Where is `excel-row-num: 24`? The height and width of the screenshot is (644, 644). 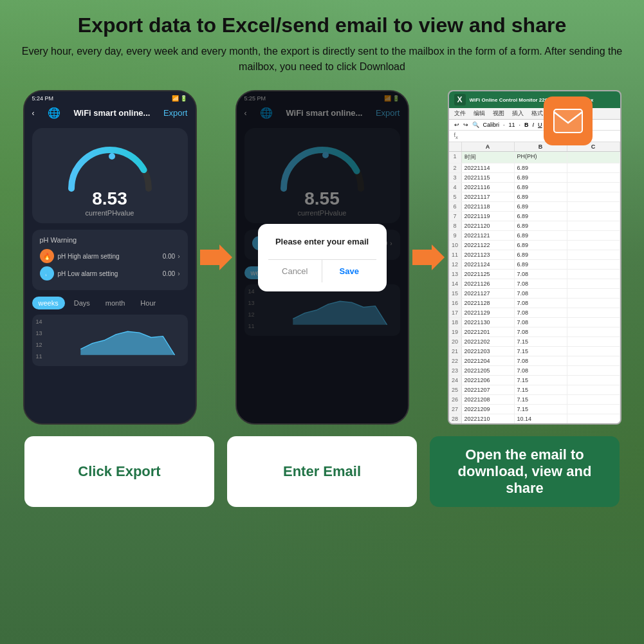
excel-row-num: 24 is located at coordinates (455, 380).